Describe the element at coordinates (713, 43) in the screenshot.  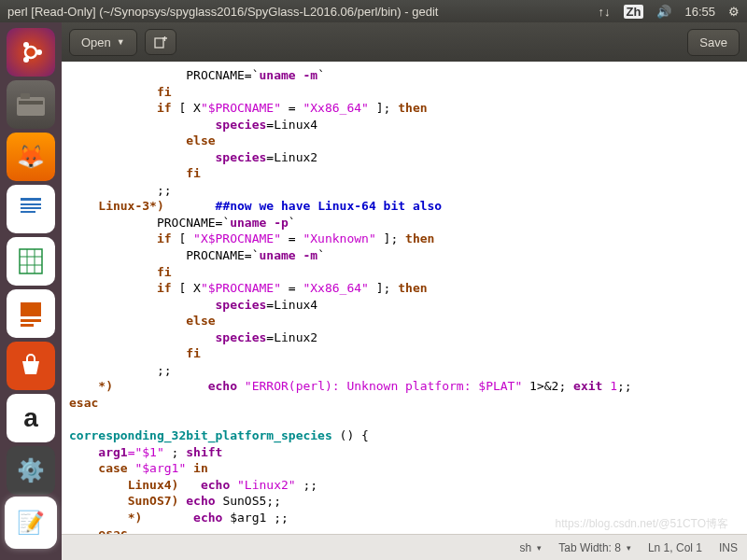
I see `save-label: Save` at that location.